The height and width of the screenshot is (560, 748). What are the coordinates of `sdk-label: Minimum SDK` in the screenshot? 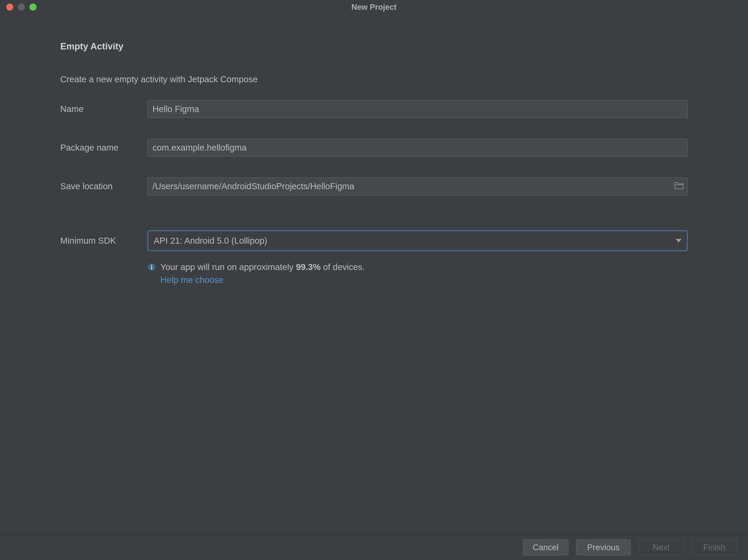 It's located at (104, 241).